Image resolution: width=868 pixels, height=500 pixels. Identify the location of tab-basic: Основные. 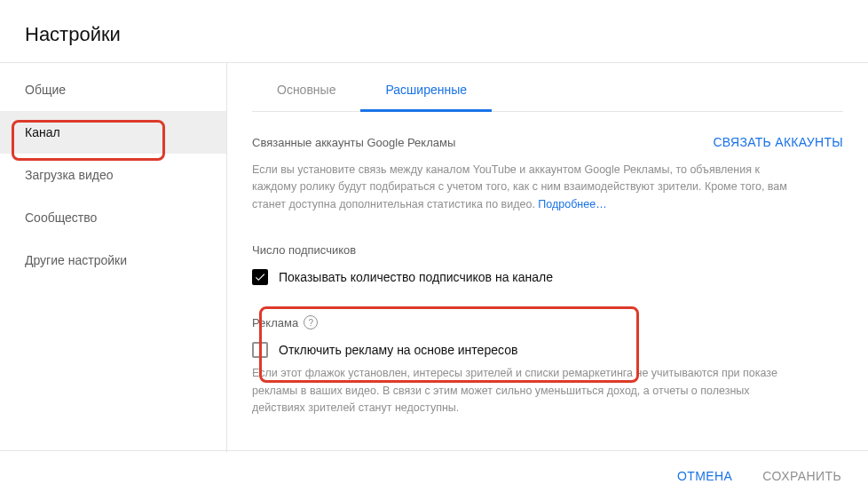
(306, 90).